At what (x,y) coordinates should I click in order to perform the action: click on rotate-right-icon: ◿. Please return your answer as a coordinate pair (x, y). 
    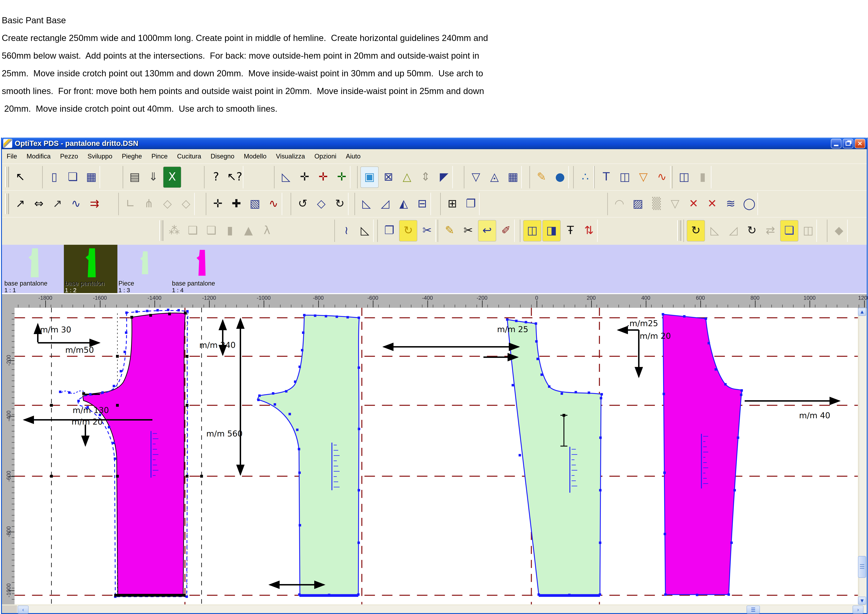
    Looking at the image, I should click on (385, 204).